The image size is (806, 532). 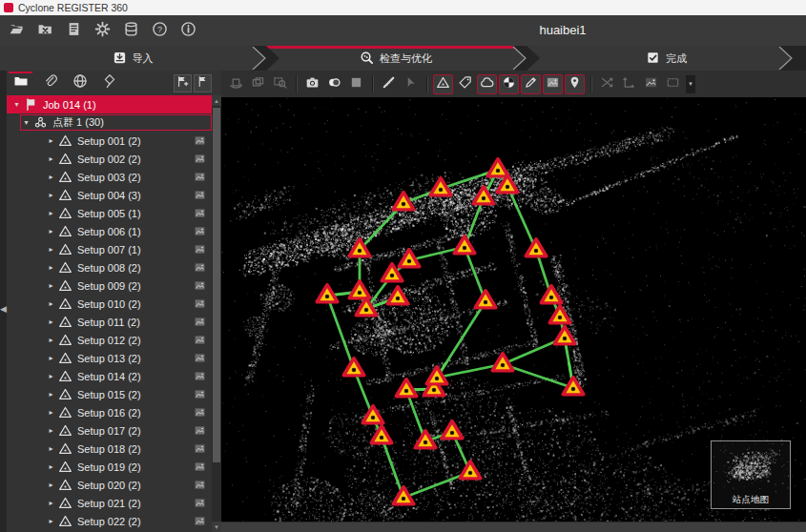 What do you see at coordinates (109, 286) in the screenshot?
I see `tree-item-setup: ▸Setup 009 (2)` at bounding box center [109, 286].